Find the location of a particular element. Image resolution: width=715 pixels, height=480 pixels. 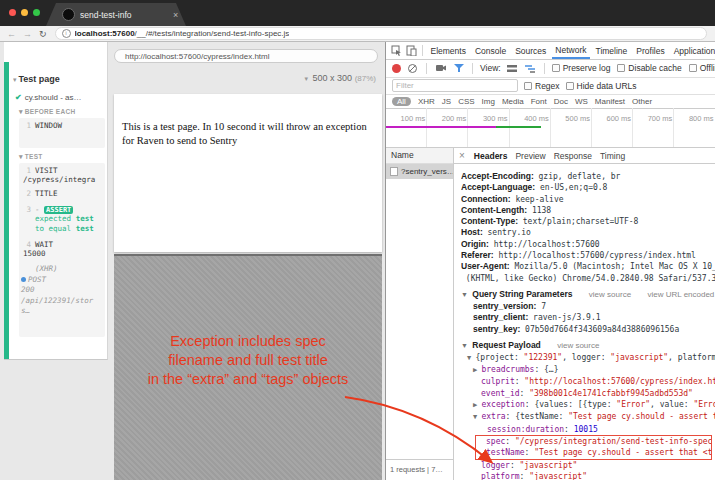

maximize-window-button is located at coordinates (36, 12).